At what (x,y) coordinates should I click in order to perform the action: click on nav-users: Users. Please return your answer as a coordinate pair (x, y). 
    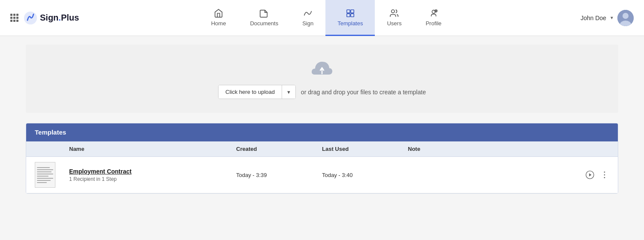
    Looking at the image, I should click on (394, 18).